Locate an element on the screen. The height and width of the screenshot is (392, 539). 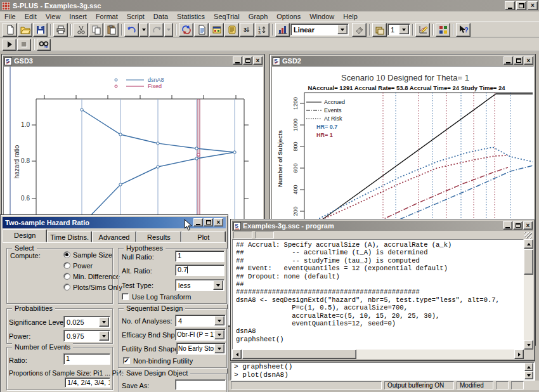
proportions-input: 1/4, 2/4, 3/4, 1 is located at coordinates (88, 382).